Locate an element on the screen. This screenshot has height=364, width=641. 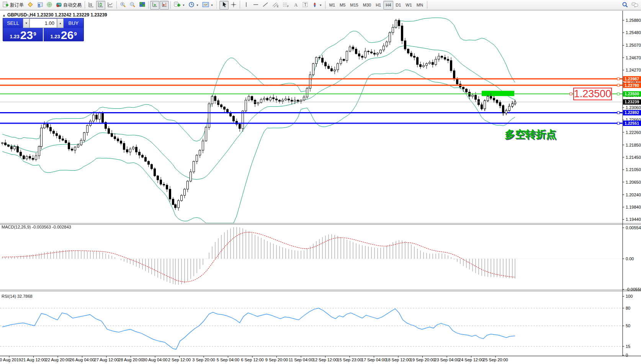
navigator-button is located at coordinates (49, 5).